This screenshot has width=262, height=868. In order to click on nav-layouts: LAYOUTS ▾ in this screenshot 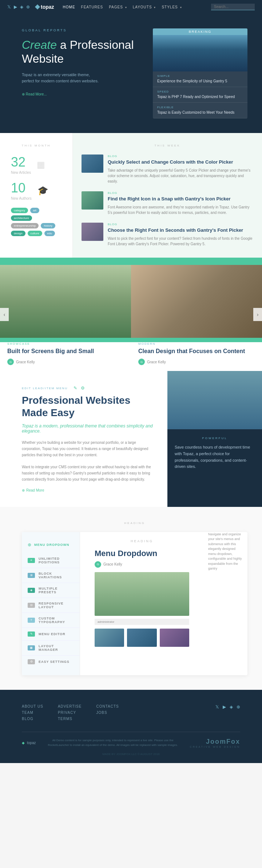, I will do `click(144, 7)`.